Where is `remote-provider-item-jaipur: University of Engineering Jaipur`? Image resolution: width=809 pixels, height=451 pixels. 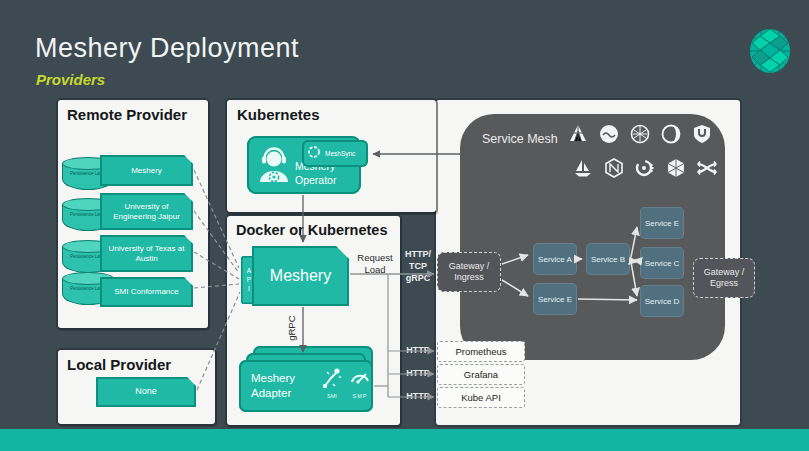
remote-provider-item-jaipur: University of Engineering Jaipur is located at coordinates (146, 212).